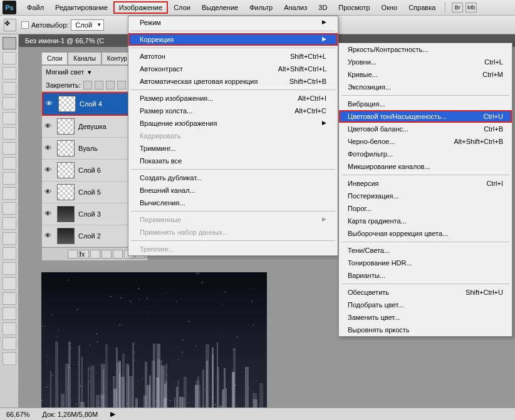  I want to click on stamp-tool, so click(9, 163).